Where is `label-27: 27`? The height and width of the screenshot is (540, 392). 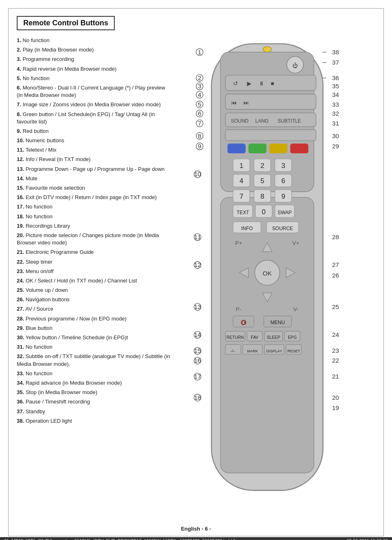
label-27: 27 is located at coordinates (336, 265).